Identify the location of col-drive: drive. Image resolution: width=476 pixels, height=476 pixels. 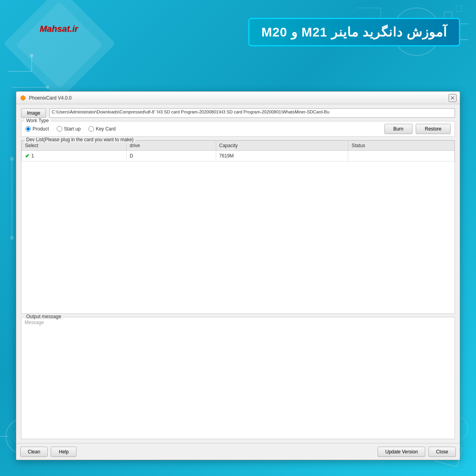
(171, 146).